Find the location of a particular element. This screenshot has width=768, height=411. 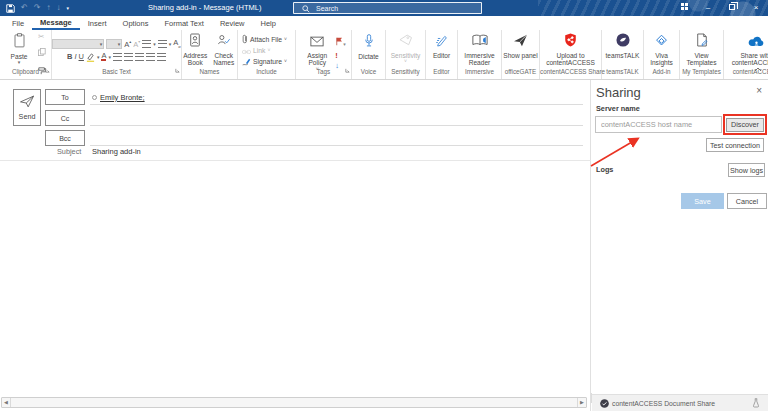

cc-field is located at coordinates (336, 126).